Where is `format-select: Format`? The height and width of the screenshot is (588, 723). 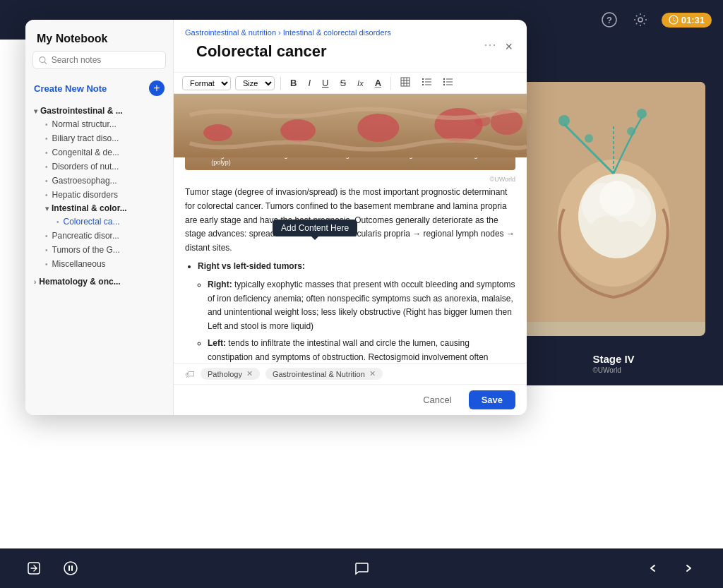 format-select: Format is located at coordinates (206, 83).